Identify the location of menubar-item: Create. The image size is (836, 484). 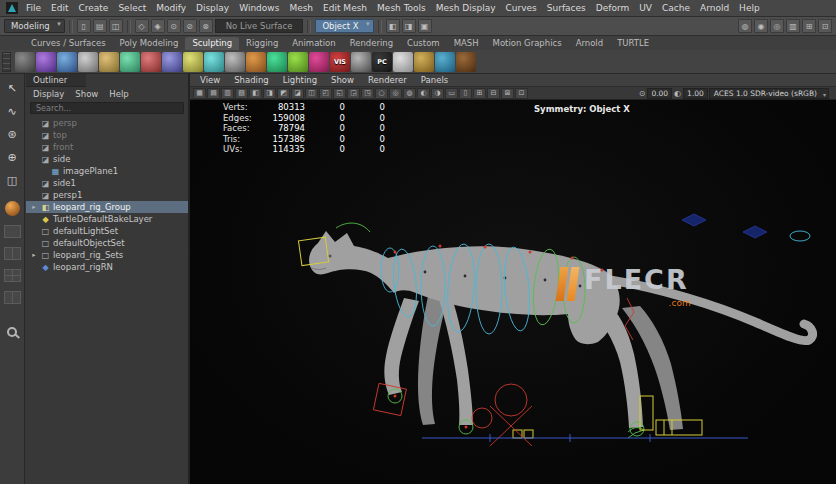
(94, 8).